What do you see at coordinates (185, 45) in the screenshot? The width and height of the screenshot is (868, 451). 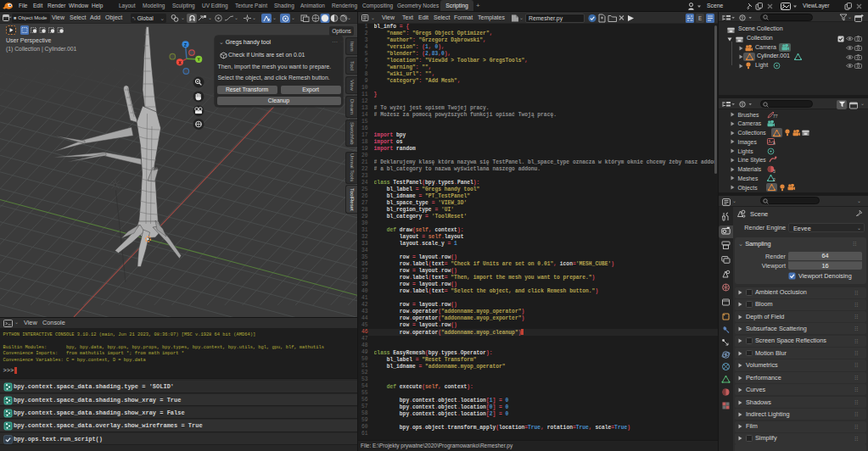 I see `svg-text: Z` at bounding box center [185, 45].